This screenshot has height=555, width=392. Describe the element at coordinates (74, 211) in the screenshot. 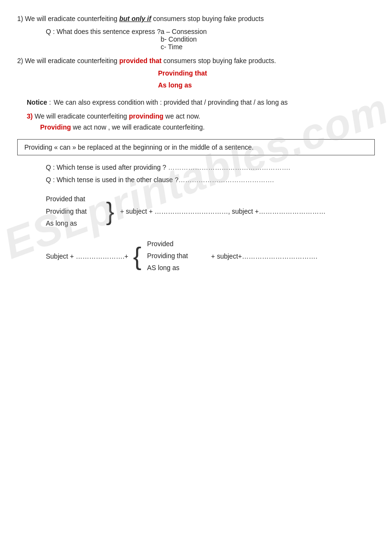

I see `formula1-word2: Providing that` at that location.